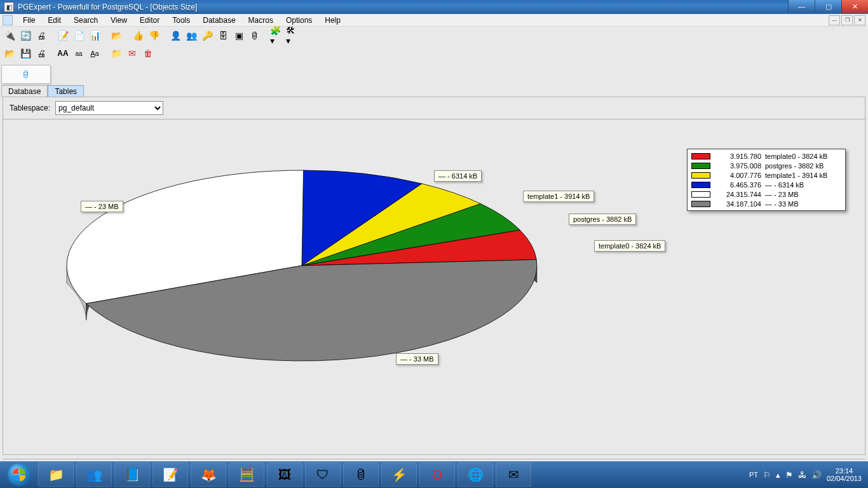  I want to click on grants-icon: 🔑, so click(207, 36).